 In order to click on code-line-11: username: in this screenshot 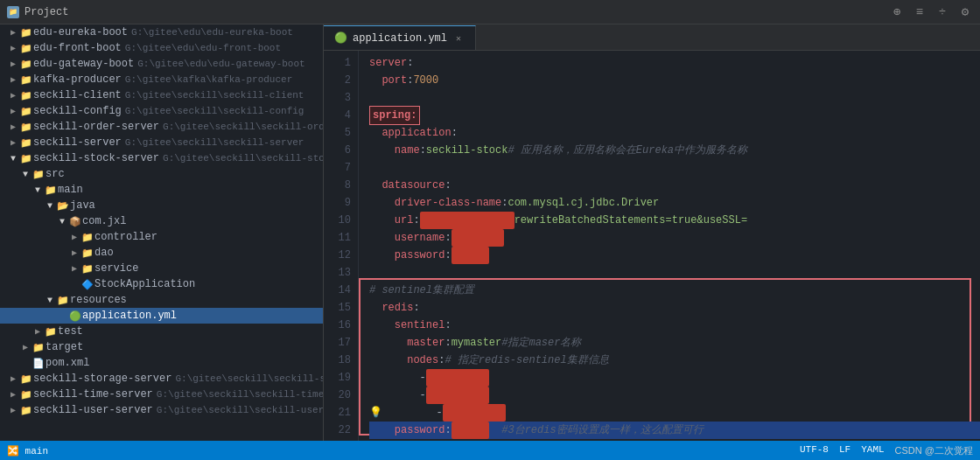, I will do `click(675, 238)`.